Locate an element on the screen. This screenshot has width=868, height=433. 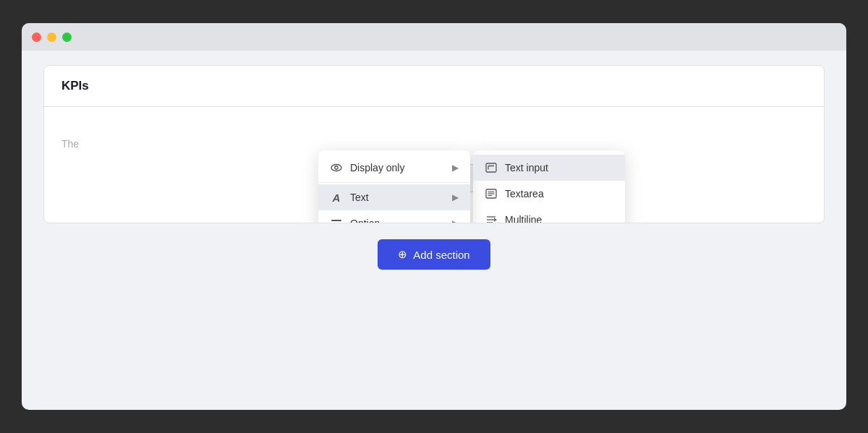
close-button is located at coordinates (36, 38).